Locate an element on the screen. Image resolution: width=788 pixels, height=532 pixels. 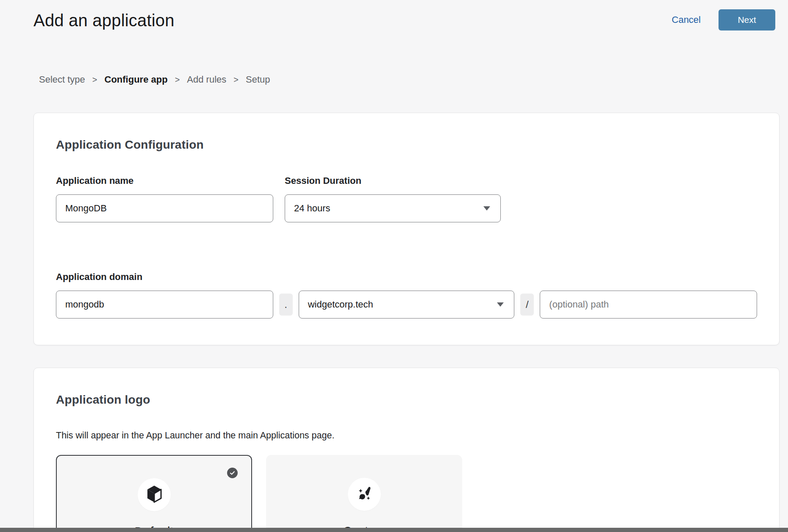
application-domain-field-group: Application domain . widgetcorp.tech / is located at coordinates (407, 295).